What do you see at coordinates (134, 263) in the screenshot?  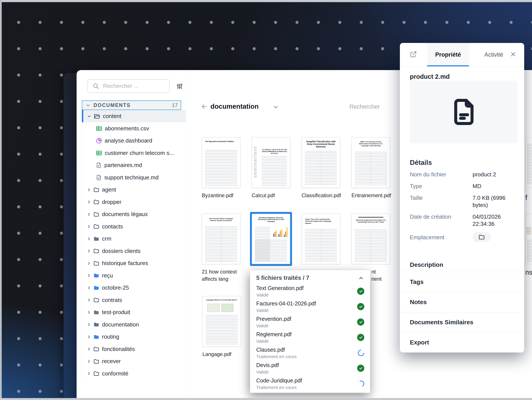 I see `sidebar-item-folder: historique factures` at bounding box center [134, 263].